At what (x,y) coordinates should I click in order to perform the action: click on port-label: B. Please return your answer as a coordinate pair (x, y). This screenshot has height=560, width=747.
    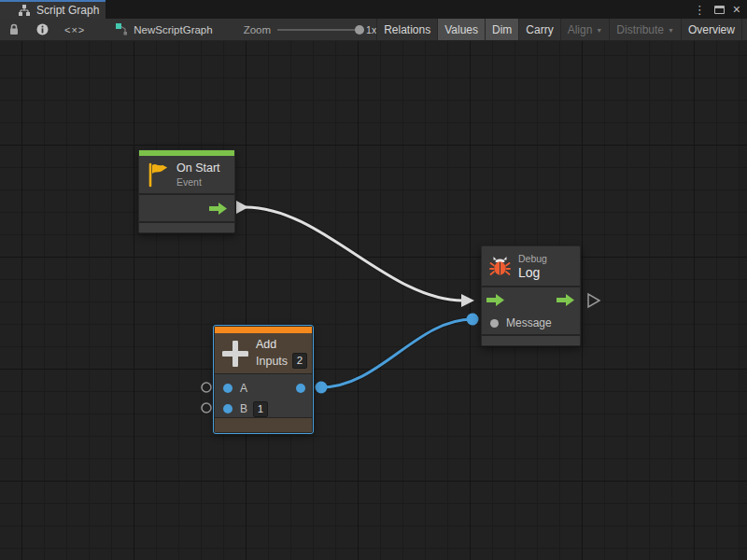
    Looking at the image, I should click on (244, 409).